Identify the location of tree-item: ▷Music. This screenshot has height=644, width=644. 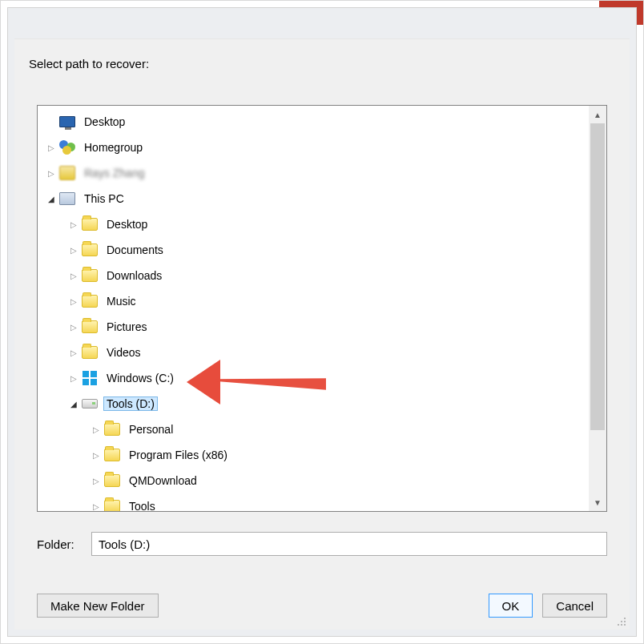
(313, 301).